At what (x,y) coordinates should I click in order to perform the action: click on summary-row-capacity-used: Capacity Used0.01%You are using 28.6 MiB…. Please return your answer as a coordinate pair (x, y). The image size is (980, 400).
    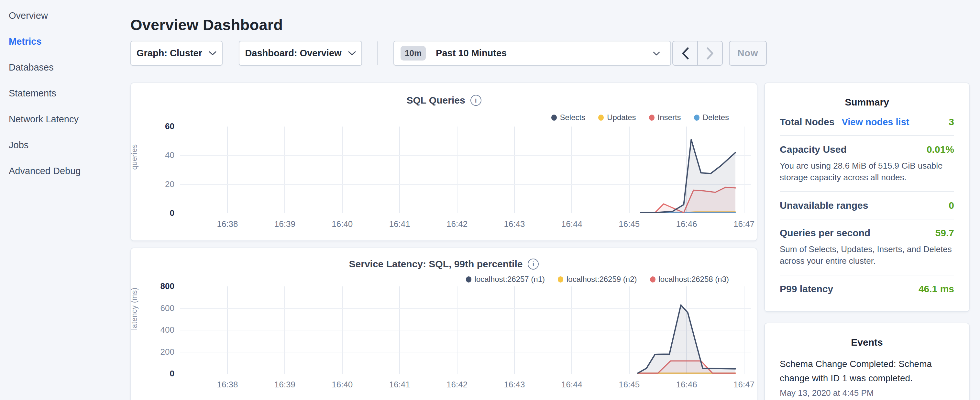
    Looking at the image, I should click on (867, 164).